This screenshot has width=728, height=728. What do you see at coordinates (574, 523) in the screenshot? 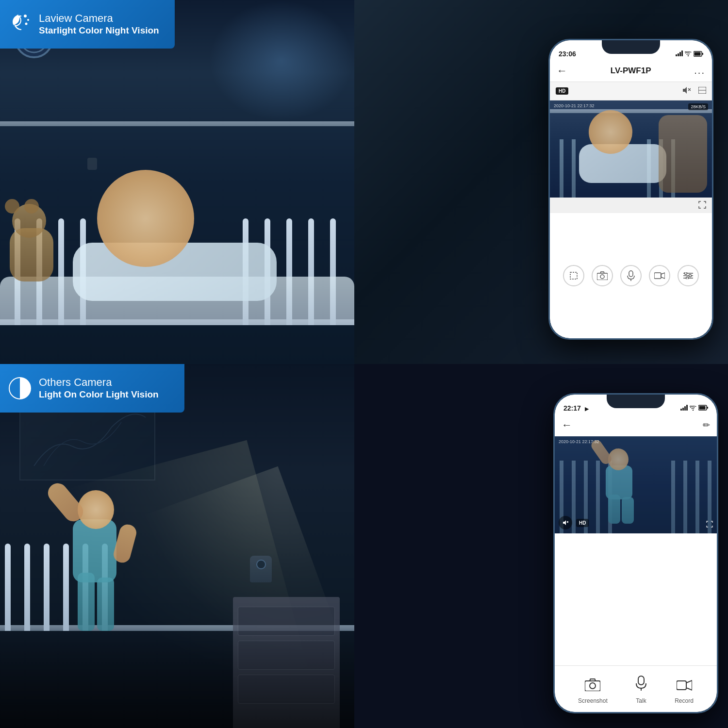
I see `video-overlay-controls: HD` at bounding box center [574, 523].